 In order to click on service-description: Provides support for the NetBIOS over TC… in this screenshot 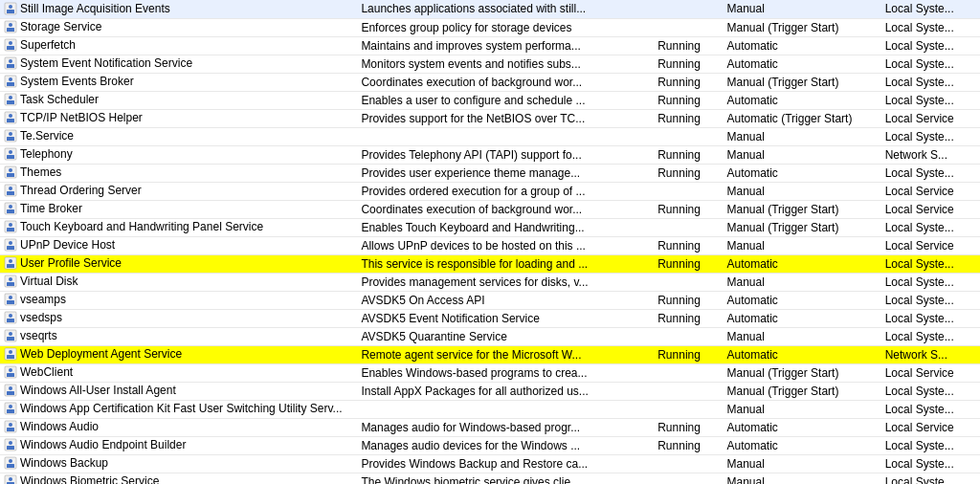, I will do `click(505, 119)`.